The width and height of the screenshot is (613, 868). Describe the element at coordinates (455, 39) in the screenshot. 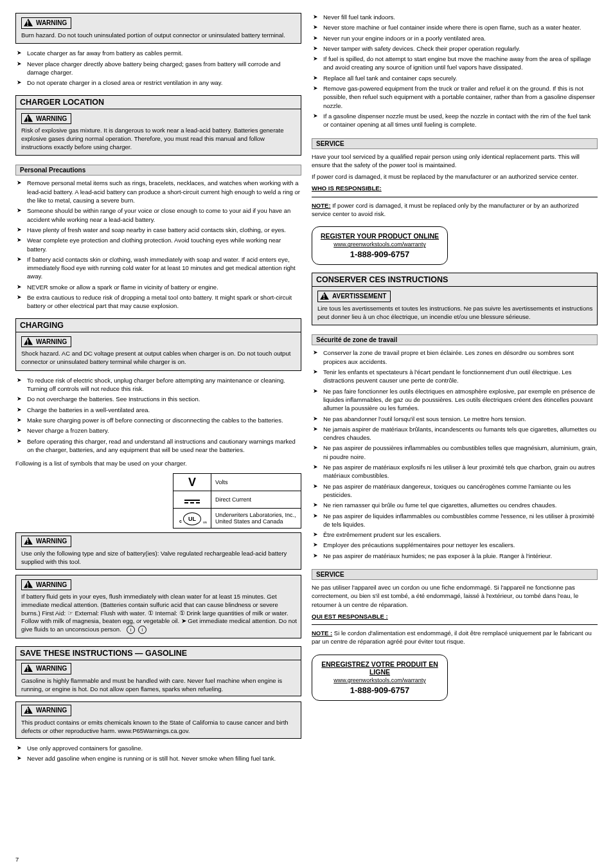

I see `list-item: Never run your engine indoors or in a po…` at that location.